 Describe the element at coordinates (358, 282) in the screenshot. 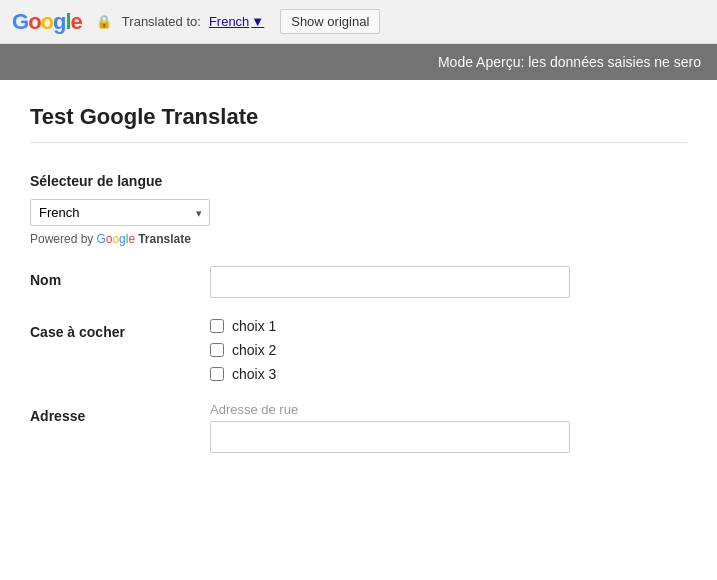

I see `name-row: Nom` at that location.